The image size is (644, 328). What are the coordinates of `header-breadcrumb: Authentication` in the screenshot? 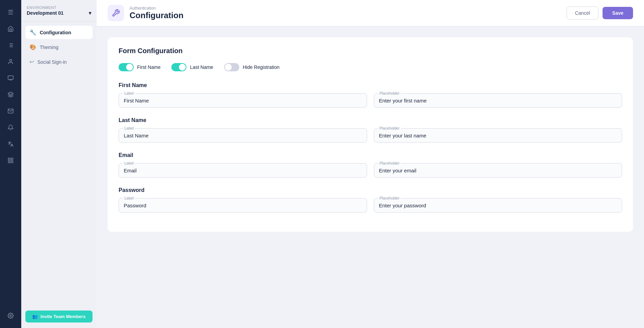 It's located at (156, 8).